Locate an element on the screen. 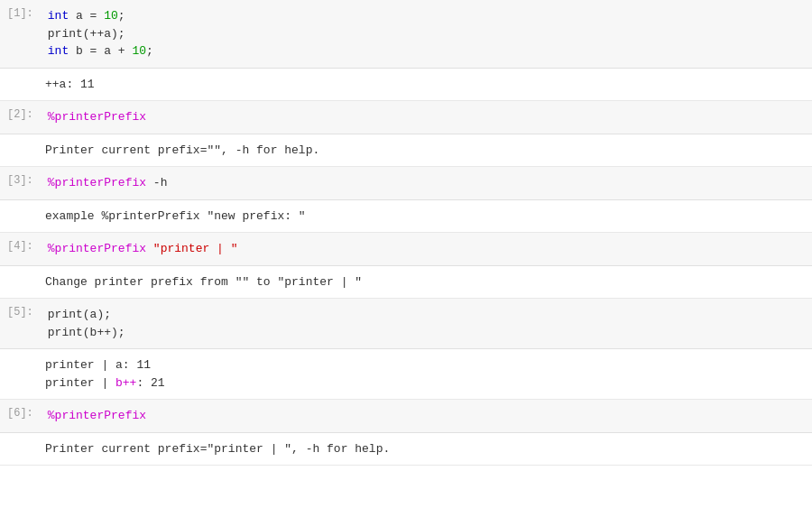 The width and height of the screenshot is (812, 508). cell-3: [3]: %printerPrefix -h example %printerP… is located at coordinates (406, 200).